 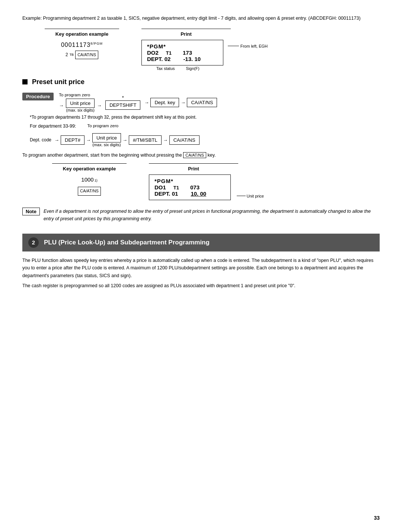 What do you see at coordinates (34, 243) in the screenshot?
I see `section2-number: 2` at bounding box center [34, 243].